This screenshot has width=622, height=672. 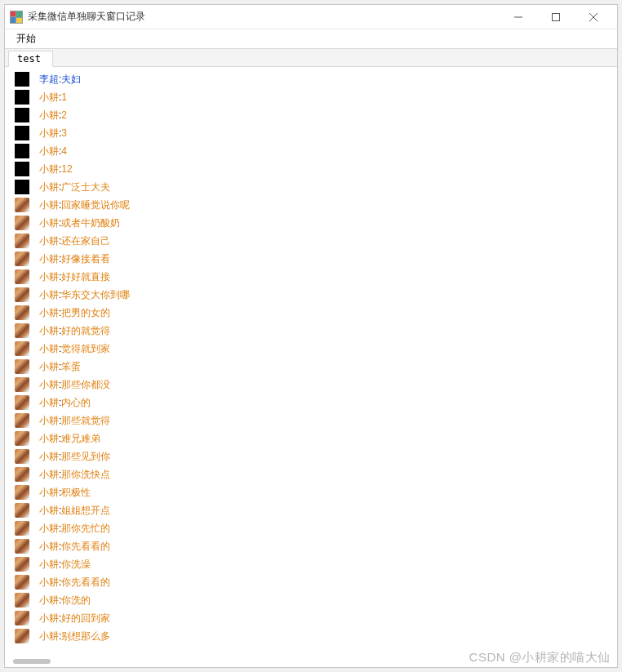 What do you see at coordinates (60, 367) in the screenshot?
I see `message-text: 小耕:笨蛋` at bounding box center [60, 367].